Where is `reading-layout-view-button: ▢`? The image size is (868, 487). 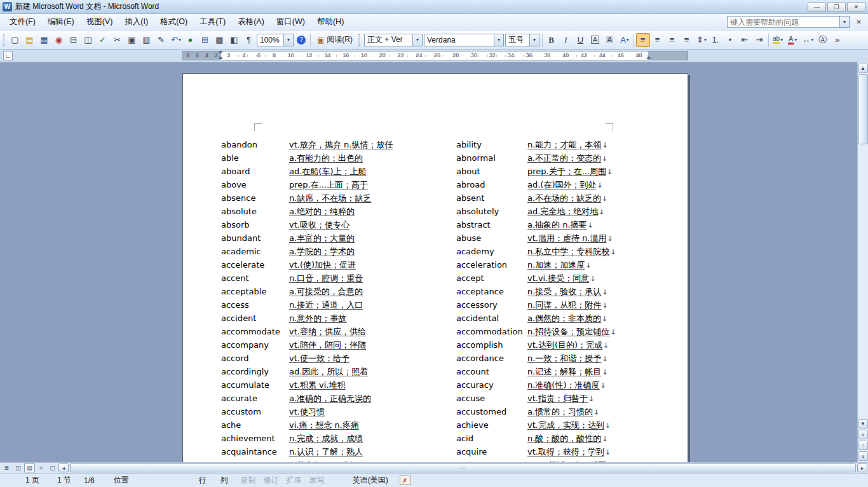 reading-layout-view-button: ▢ is located at coordinates (52, 468).